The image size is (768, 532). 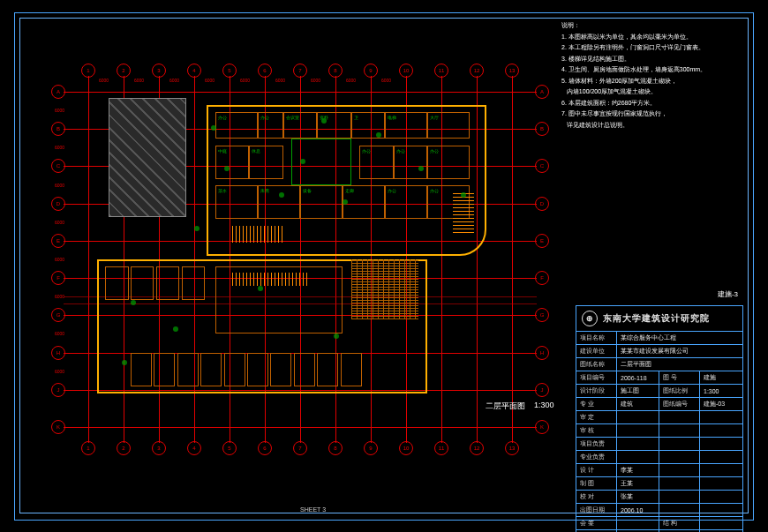 I want to click on note-line: 说明：, so click(x=650, y=26).